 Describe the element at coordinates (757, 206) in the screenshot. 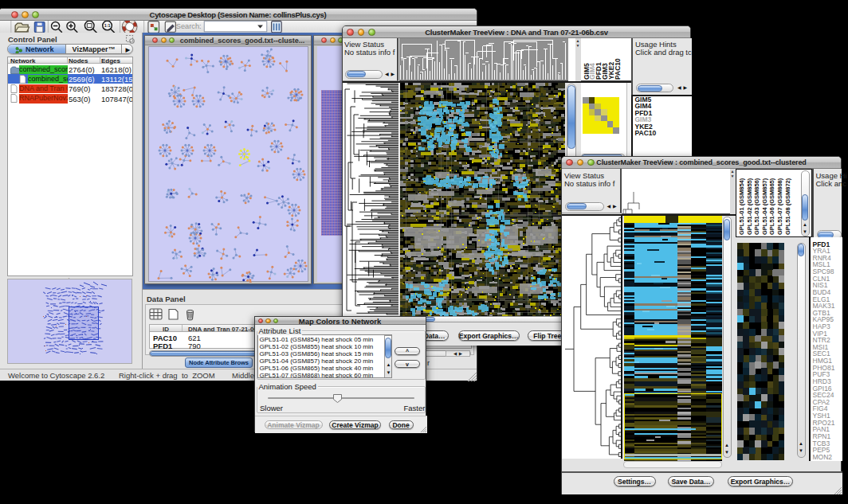

I see `svg-text: GPL51-03 (GSM856)` at that location.